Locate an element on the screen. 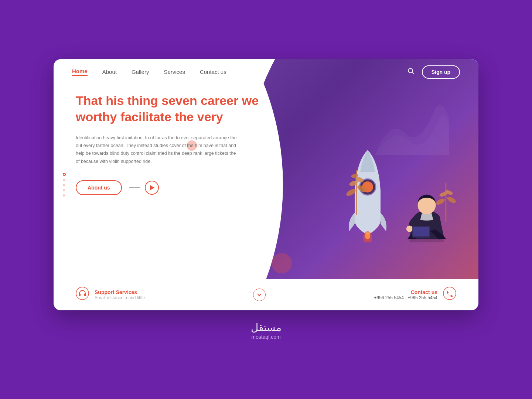 This screenshot has height=399, width=532. contact-phone: +956 255 5454 - +965 255 5454 is located at coordinates (406, 298).